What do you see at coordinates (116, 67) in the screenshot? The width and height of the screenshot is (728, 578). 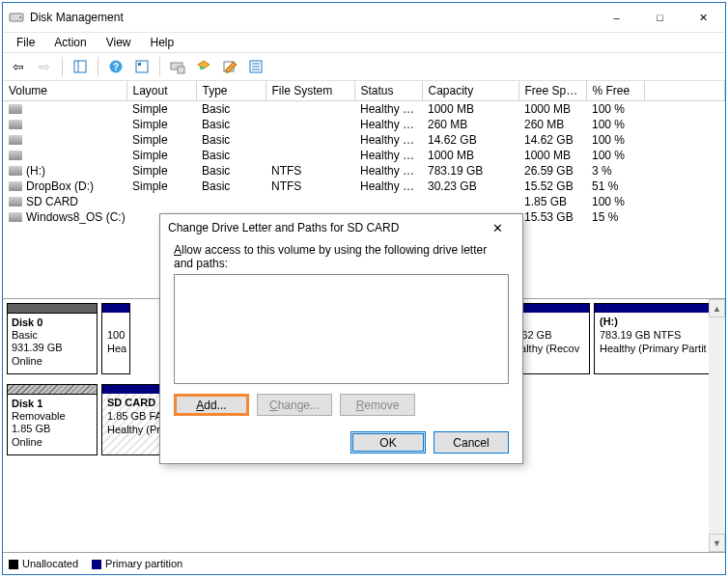 I see `help-button: ?` at bounding box center [116, 67].